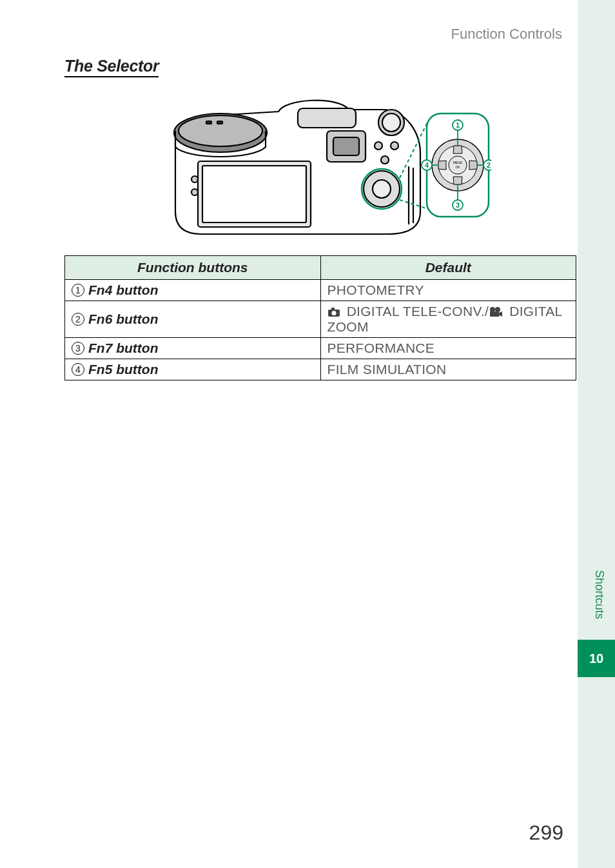  What do you see at coordinates (112, 67) in the screenshot?
I see `section-title: The Selector` at bounding box center [112, 67].